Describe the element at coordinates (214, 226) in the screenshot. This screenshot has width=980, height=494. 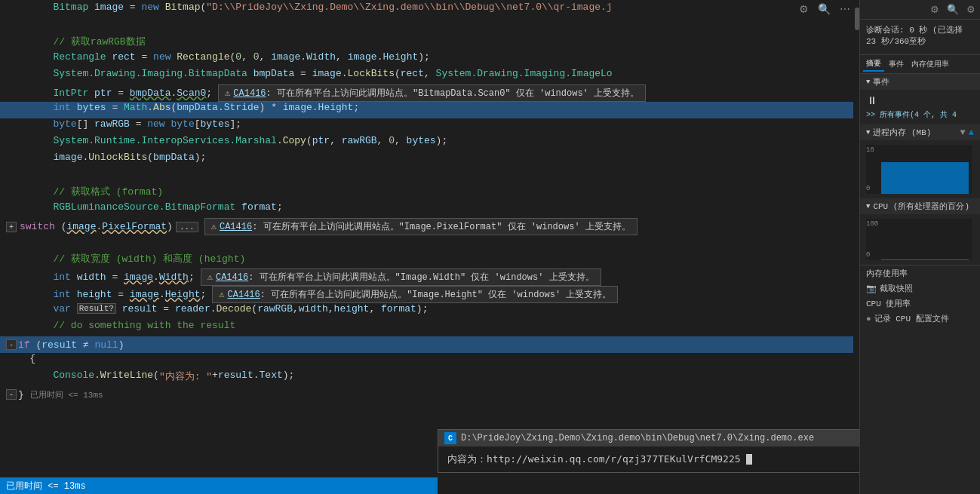
I see `warning-icon2: ⚠` at that location.